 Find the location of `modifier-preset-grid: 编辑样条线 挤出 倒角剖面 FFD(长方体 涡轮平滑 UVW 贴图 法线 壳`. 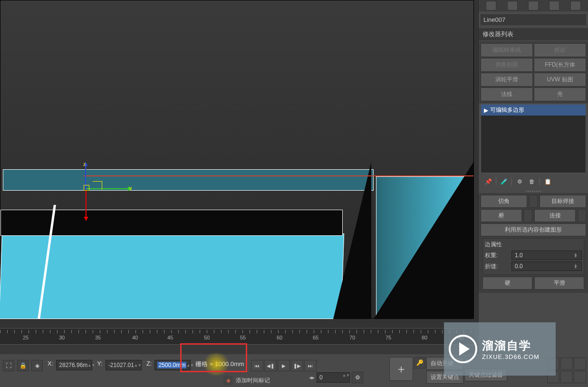

modifier-preset-grid: 编辑样条线 挤出 倒角剖面 FFD(长方体 涡轮平滑 UVW 贴图 法线 壳 is located at coordinates (533, 72).